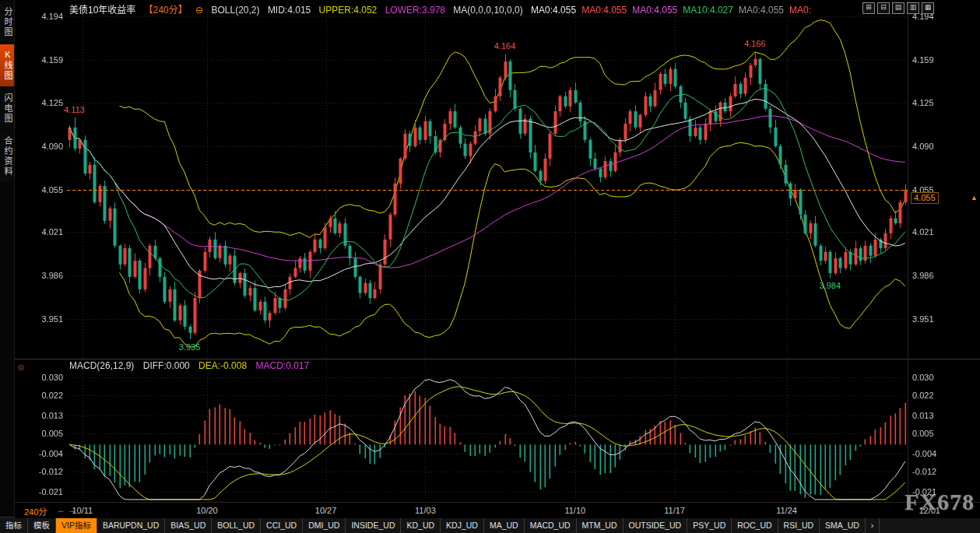 The width and height of the screenshot is (980, 533). I want to click on toolbar-tab-OUTSIDE_UD: OUTSIDE_UD, so click(655, 525).